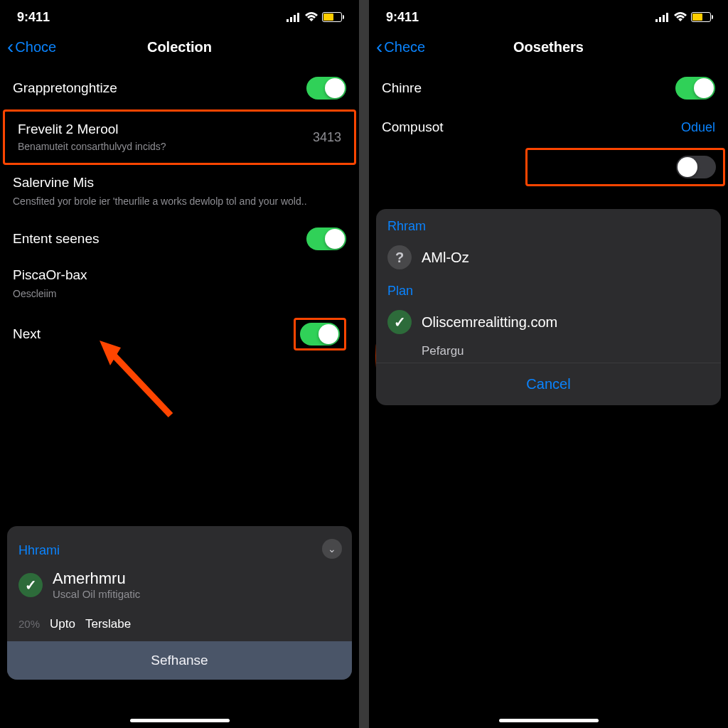 Image resolution: width=728 pixels, height=728 pixels. What do you see at coordinates (55, 239) in the screenshot?
I see `setting-label: Entent seenes` at bounding box center [55, 239].